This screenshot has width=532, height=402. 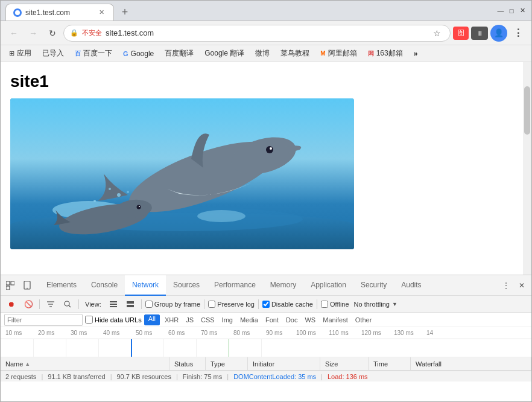 I want to click on filter-img: Img, so click(x=227, y=320).